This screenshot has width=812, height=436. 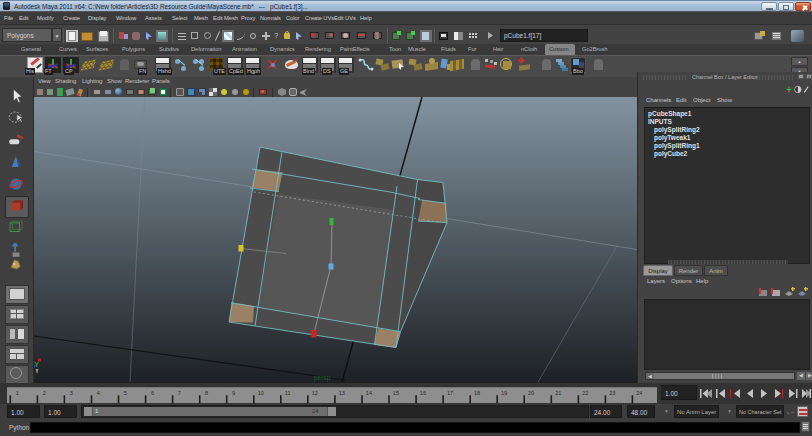 What do you see at coordinates (612, 393) in the screenshot?
I see `svg-text: 23` at bounding box center [612, 393].